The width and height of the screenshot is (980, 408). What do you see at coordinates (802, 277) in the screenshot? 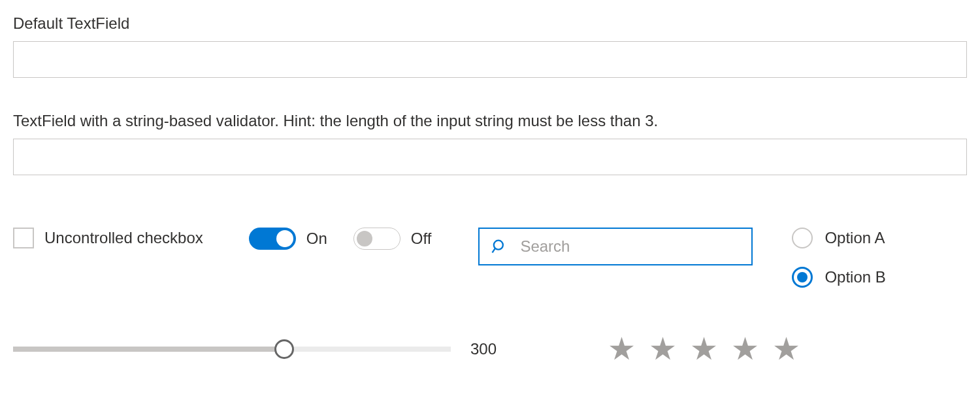
I see `radio-dot` at bounding box center [802, 277].